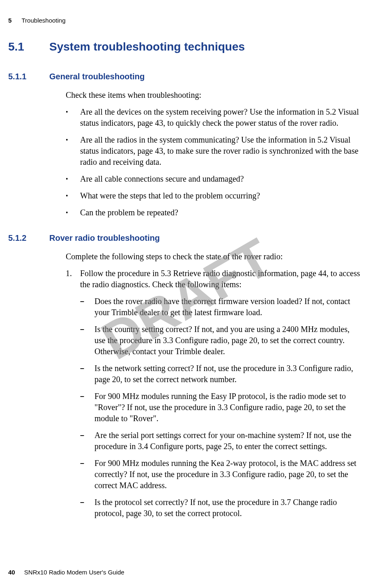  Describe the element at coordinates (214, 196) in the screenshot. I see `list-item: •What were the steps that led to the pro…` at that location.